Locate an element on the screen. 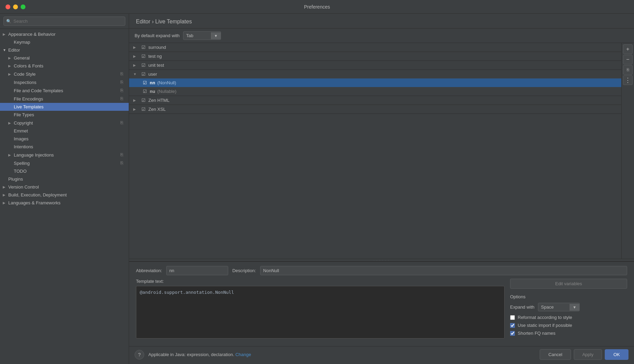 Image resolution: width=634 pixels, height=364 pixels. minimize-button is located at coordinates (15, 7).